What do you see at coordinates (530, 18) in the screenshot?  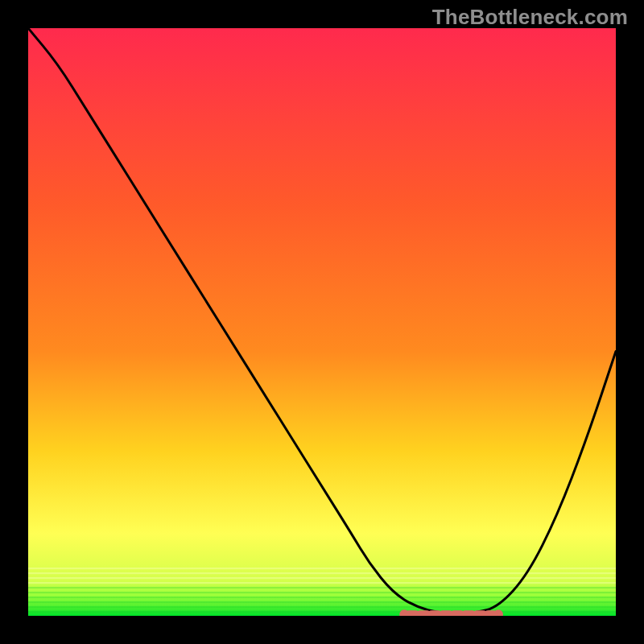 I see `watermark-label: TheBottleneck.com` at bounding box center [530, 18].